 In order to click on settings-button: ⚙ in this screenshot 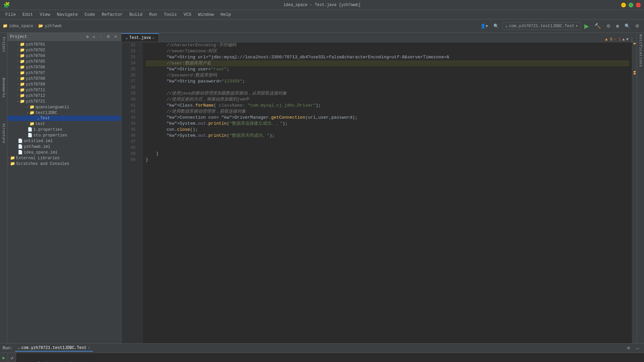, I will do `click(637, 26)`.